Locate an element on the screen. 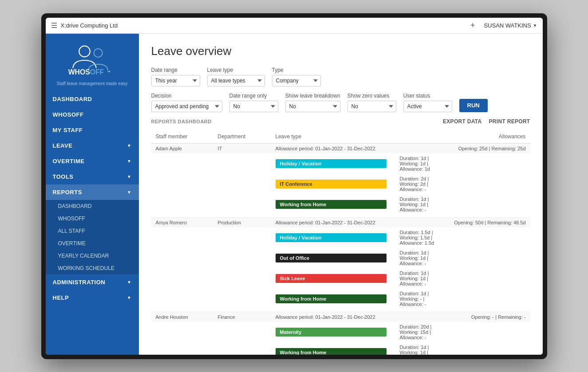  app-title: X:drive Computing Ltd is located at coordinates (264, 26).